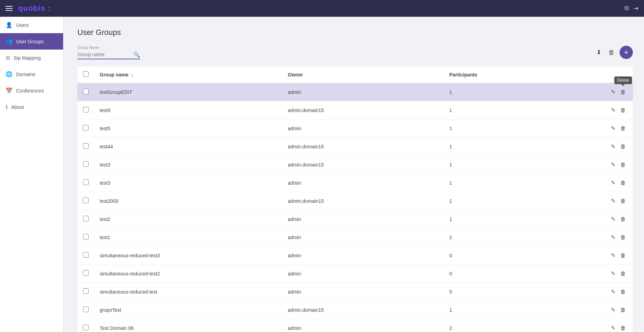  What do you see at coordinates (188, 219) in the screenshot?
I see `row-group-name: test2` at bounding box center [188, 219].